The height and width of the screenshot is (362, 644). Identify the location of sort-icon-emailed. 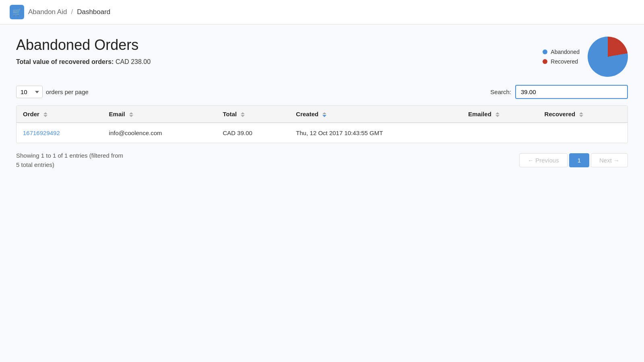
(497, 115).